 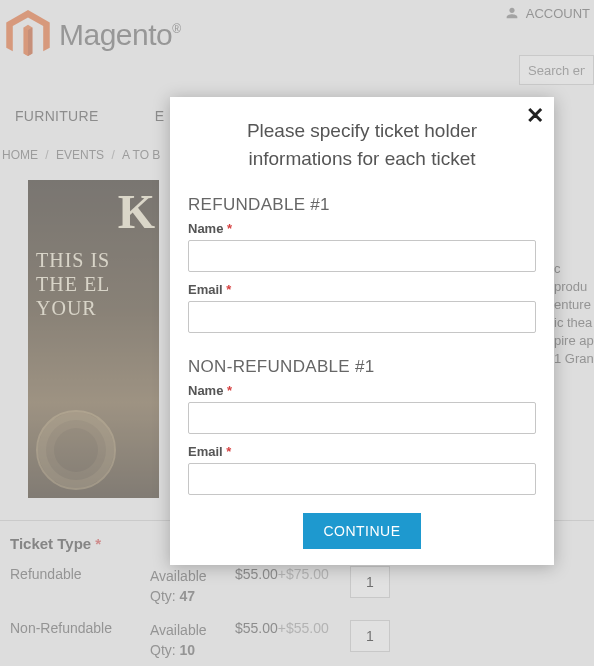 What do you see at coordinates (556, 70) in the screenshot?
I see `search-input` at bounding box center [556, 70].